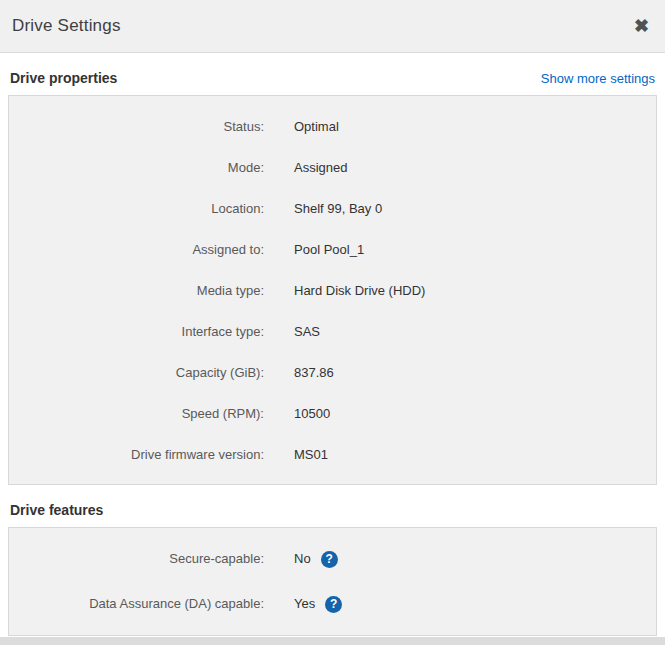 The height and width of the screenshot is (668, 665). I want to click on drive-features-section-header: Drive features, so click(332, 510).